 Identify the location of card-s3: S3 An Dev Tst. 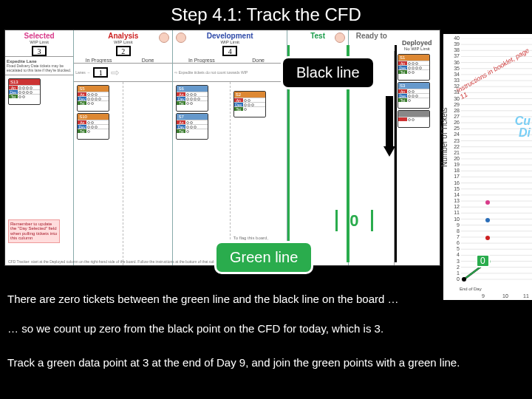
(414, 95).